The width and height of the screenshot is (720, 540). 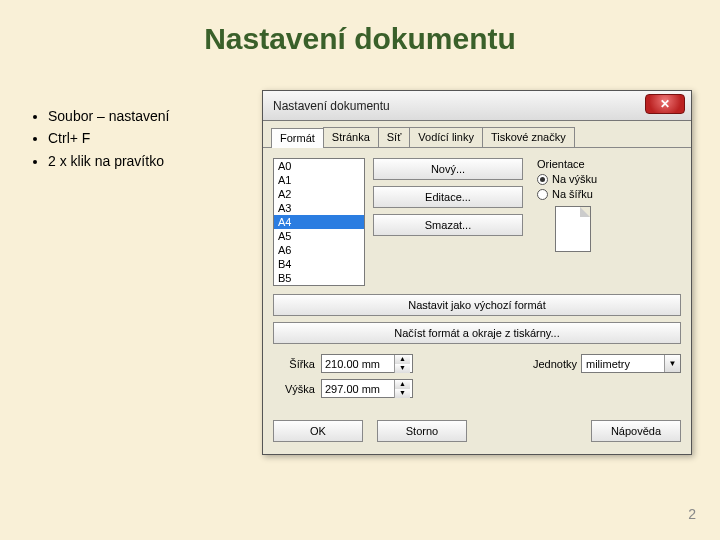 What do you see at coordinates (448, 169) in the screenshot?
I see `new-button: Nový...` at bounding box center [448, 169].